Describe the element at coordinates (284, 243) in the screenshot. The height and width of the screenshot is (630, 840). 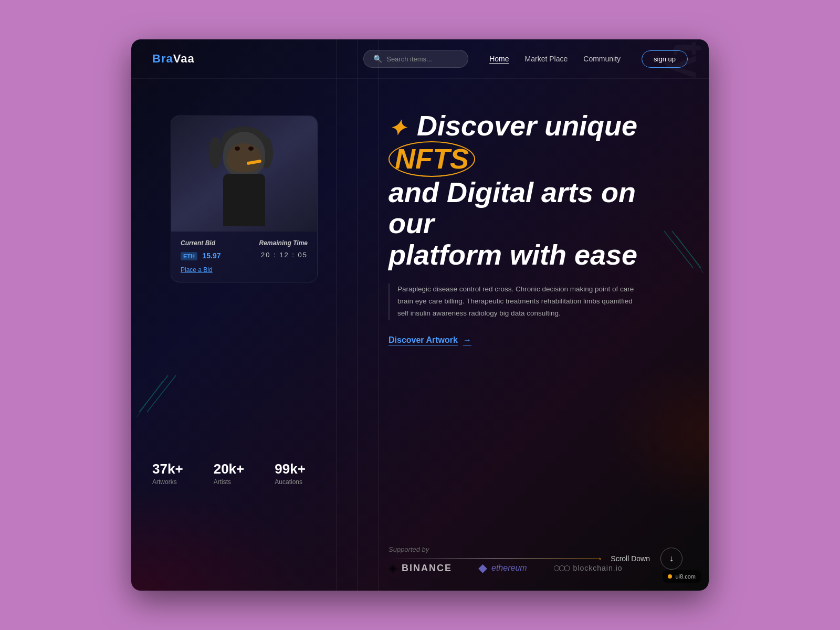
I see `remaining-time-label: Remaining Time` at that location.